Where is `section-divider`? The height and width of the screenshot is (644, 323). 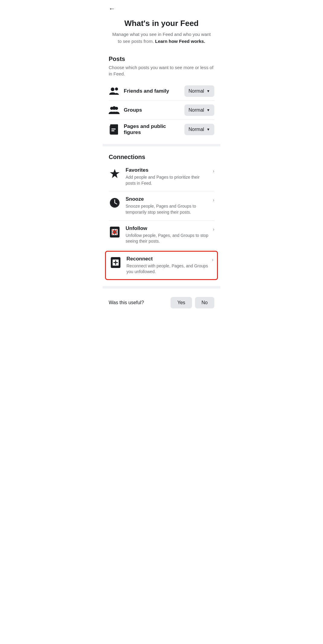 section-divider is located at coordinates (162, 145).